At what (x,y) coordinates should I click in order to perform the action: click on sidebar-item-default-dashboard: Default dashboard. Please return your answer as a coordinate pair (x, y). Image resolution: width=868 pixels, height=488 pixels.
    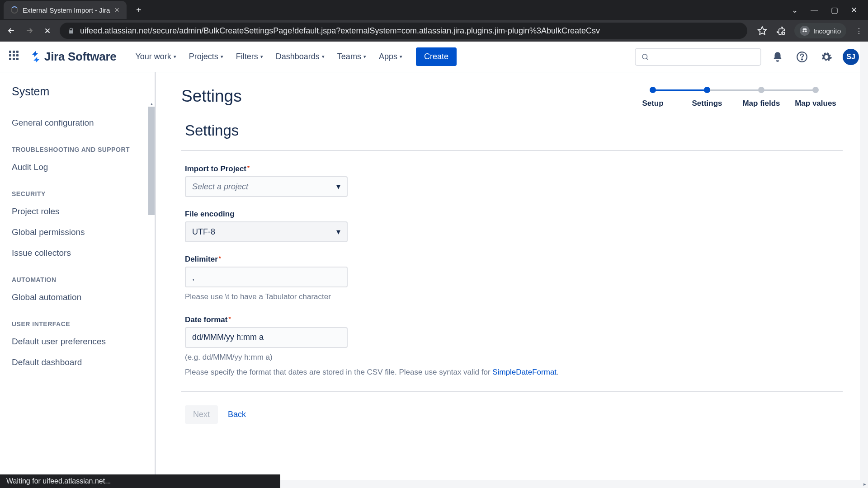
    Looking at the image, I should click on (83, 362).